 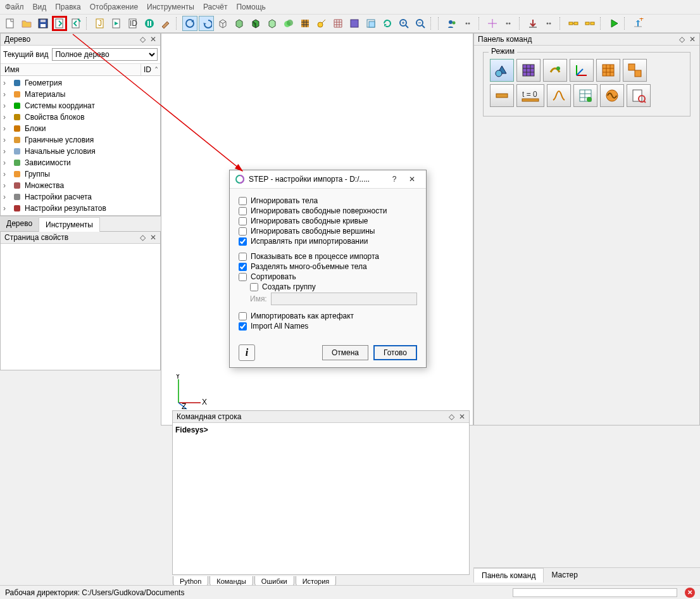 I want to click on cube-trans-icon, so click(x=272, y=23).